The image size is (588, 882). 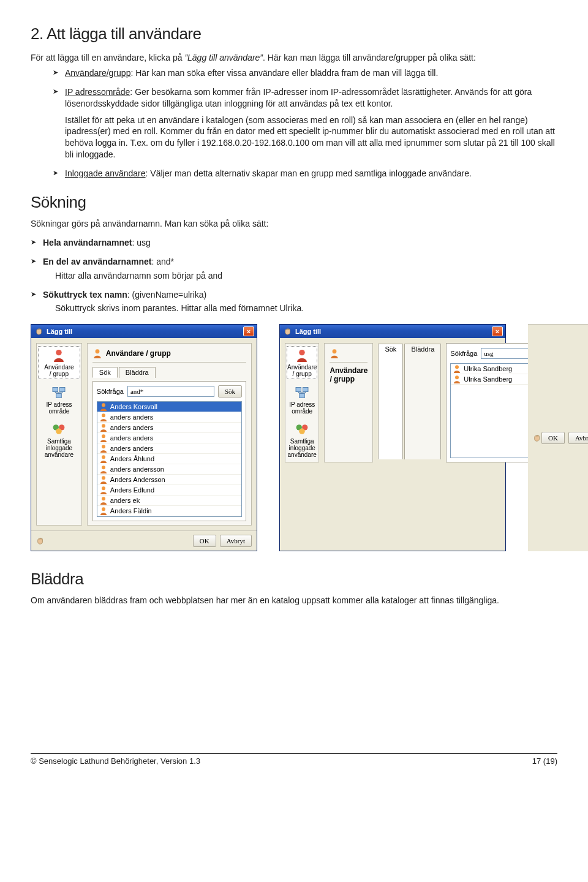 I want to click on term-text: : usg, so click(x=141, y=243).